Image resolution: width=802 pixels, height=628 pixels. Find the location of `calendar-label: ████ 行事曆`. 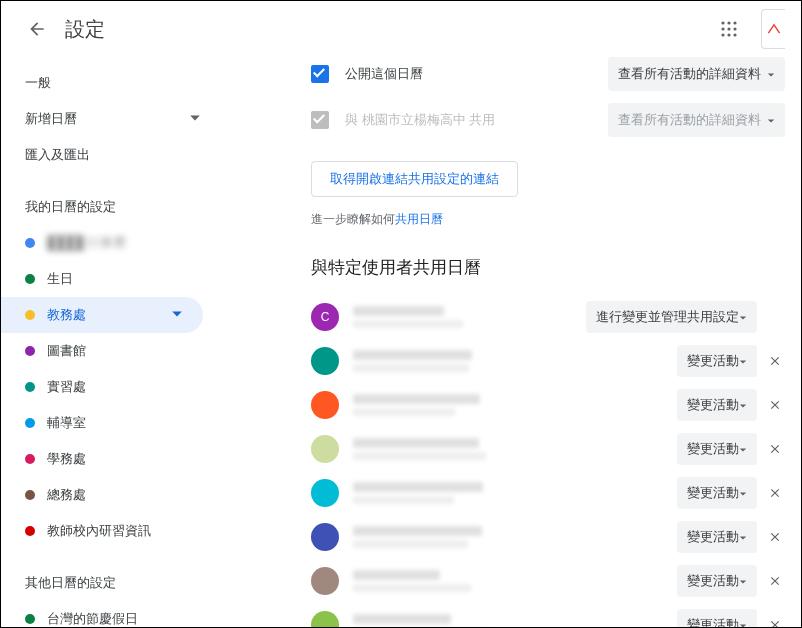

calendar-label: ████ 行事曆 is located at coordinates (86, 243).